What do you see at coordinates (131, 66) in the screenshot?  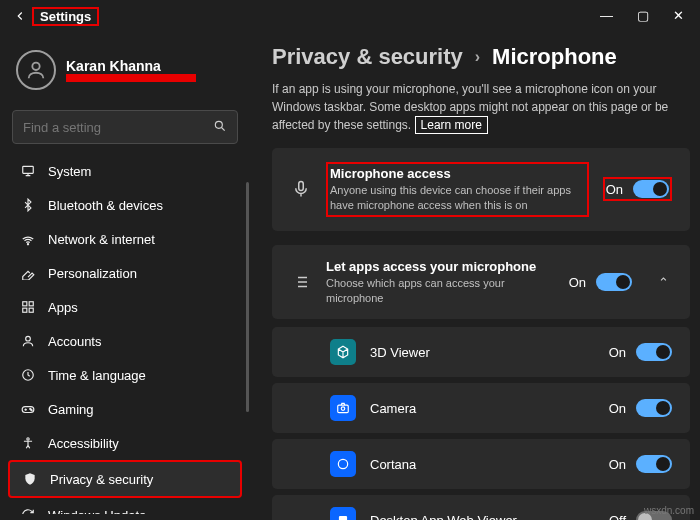 I see `user-name: Karan Khanna` at bounding box center [131, 66].